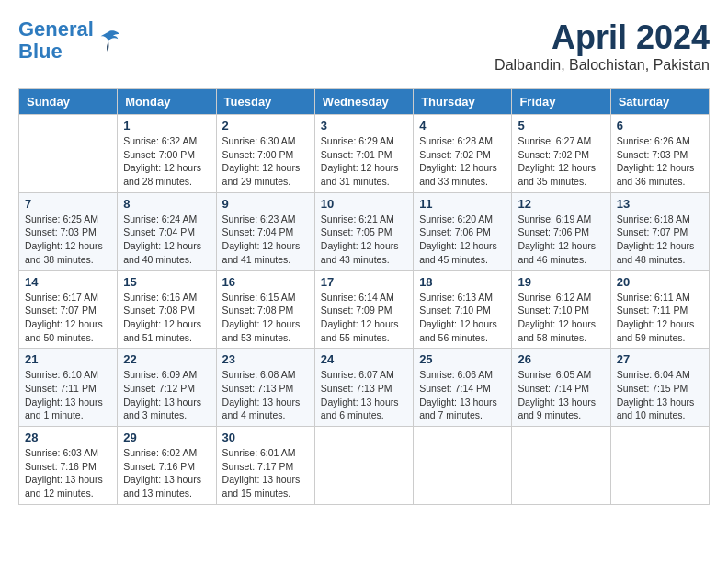  I want to click on weekday-header-saturday: Saturday, so click(660, 102).